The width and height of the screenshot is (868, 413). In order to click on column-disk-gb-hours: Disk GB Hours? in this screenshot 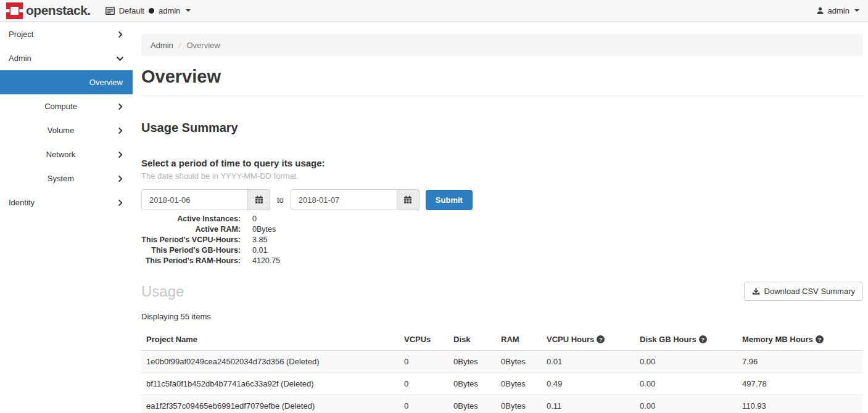, I will do `click(686, 340)`.